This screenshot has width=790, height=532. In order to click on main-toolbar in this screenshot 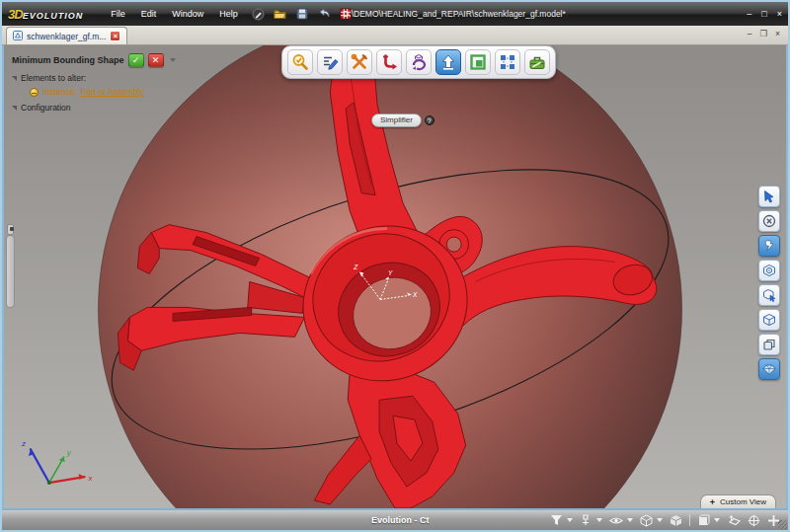, I will do `click(419, 62)`.